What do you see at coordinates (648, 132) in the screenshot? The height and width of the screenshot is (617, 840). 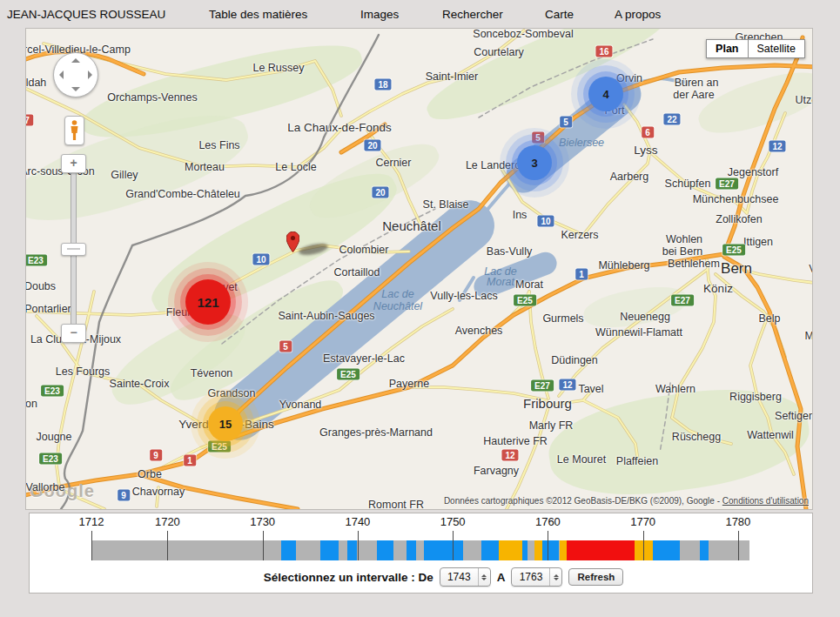 I see `route-badge: 6` at bounding box center [648, 132].